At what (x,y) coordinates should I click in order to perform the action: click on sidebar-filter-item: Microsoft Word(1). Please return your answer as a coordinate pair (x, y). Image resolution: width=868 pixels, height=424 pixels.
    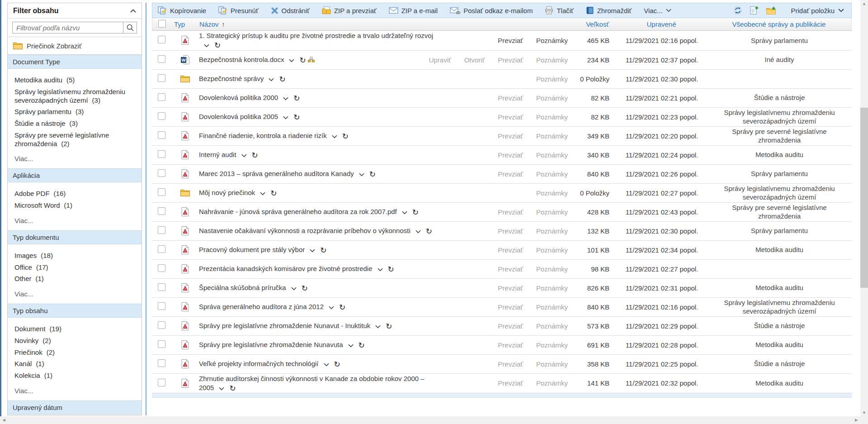
    Looking at the image, I should click on (76, 205).